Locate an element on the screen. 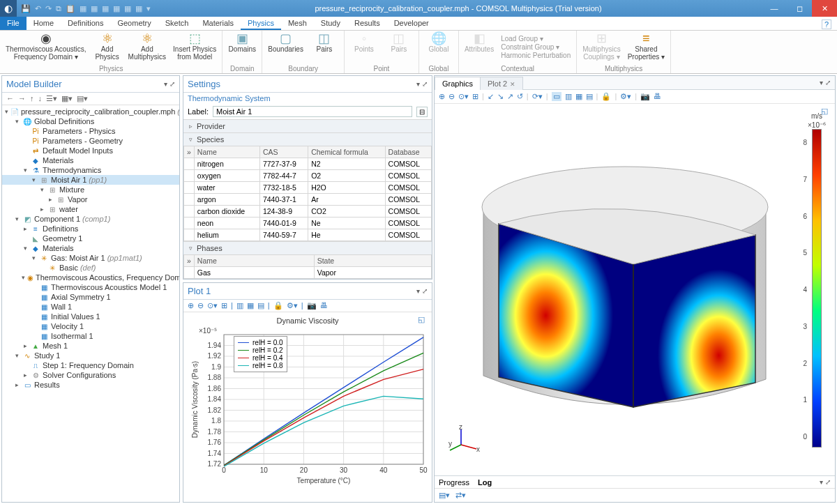  zoom-reset-icon: ⊙▾ is located at coordinates (212, 305).